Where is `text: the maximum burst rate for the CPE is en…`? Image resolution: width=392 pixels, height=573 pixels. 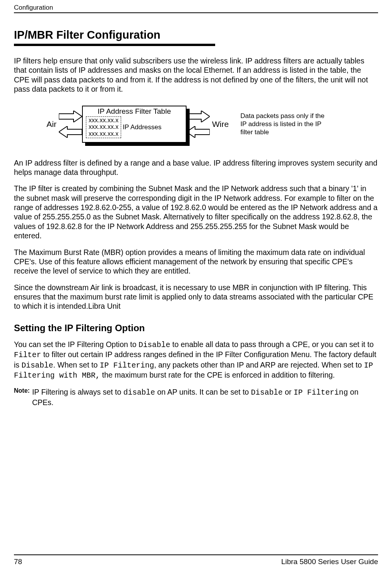
text: the maximum burst rate for the CPE is en… is located at coordinates (217, 375).